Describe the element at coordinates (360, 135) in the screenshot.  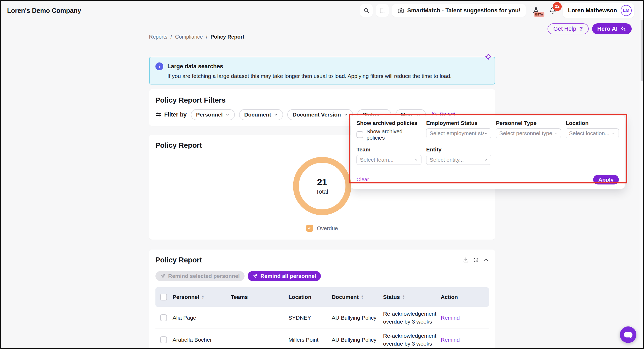
I see `show-archived-checkbox` at that location.